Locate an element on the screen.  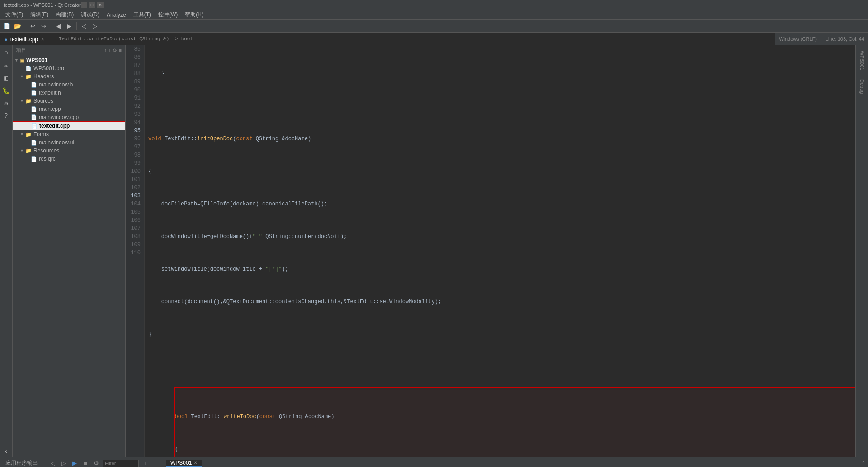
back-button: ◁ is located at coordinates (84, 26).